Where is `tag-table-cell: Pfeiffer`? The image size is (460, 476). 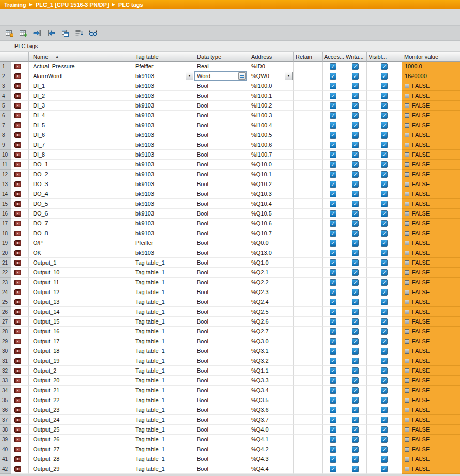
tag-table-cell: Pfeiffer is located at coordinates (164, 243).